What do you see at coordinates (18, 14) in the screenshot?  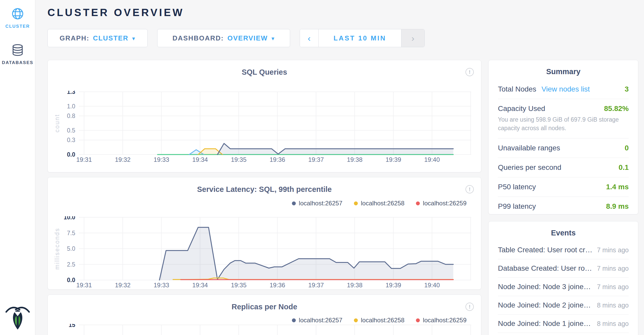 I see `globe-icon` at bounding box center [18, 14].